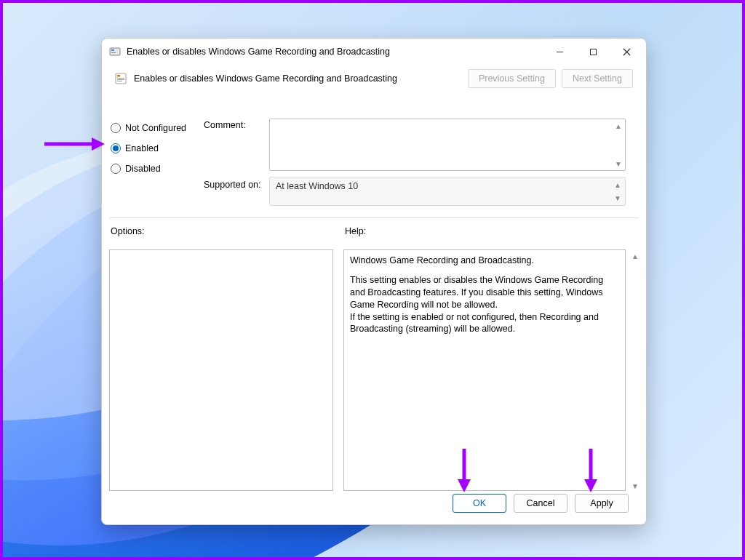  What do you see at coordinates (156, 128) in the screenshot?
I see `radio-label: Not Configured` at bounding box center [156, 128].